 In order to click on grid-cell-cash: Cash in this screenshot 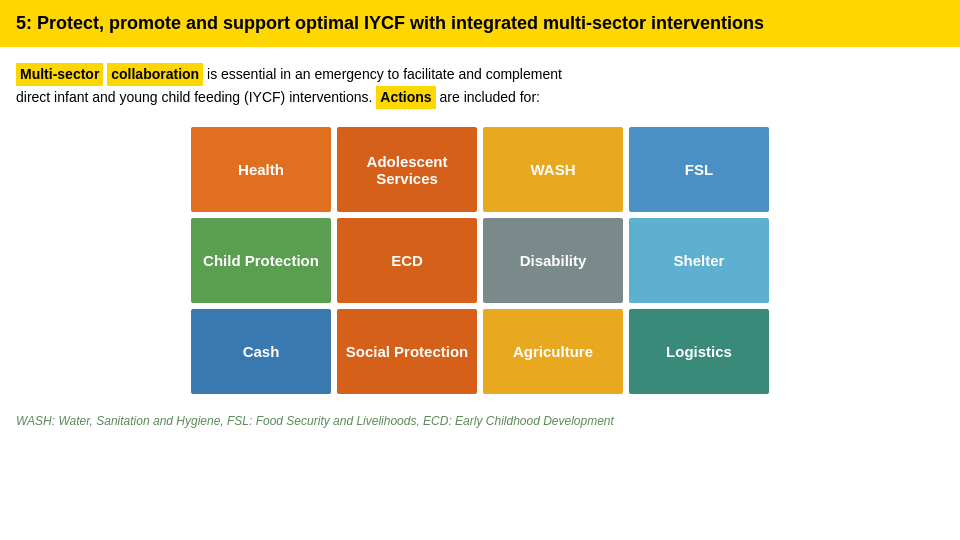, I will do `click(261, 352)`.